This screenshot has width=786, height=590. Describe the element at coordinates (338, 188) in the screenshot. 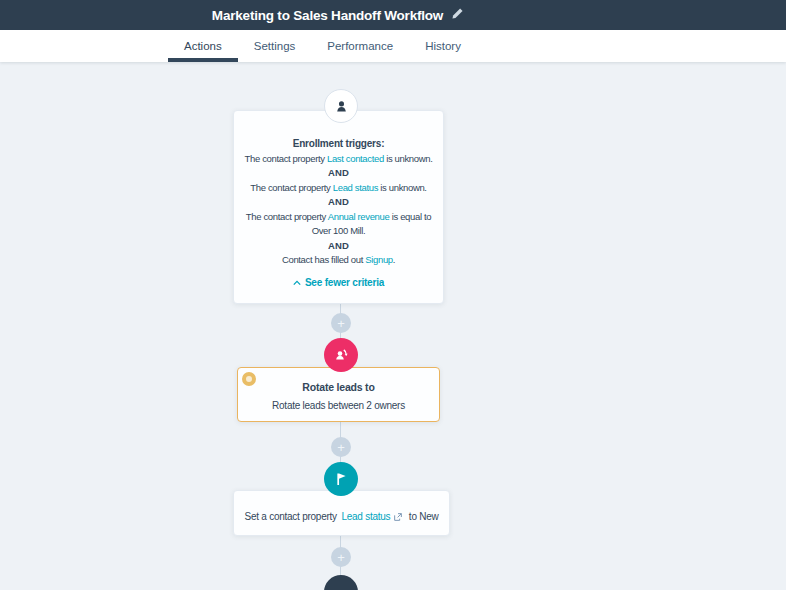

I see `enrollment-criterion: The contact property Lead status is unkn…` at that location.